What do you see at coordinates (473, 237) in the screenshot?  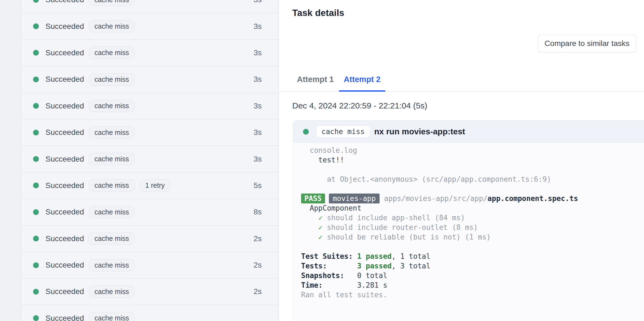 I see `terminal-line: ✓ should be reliable (but is not) (1 ms)` at bounding box center [473, 237].